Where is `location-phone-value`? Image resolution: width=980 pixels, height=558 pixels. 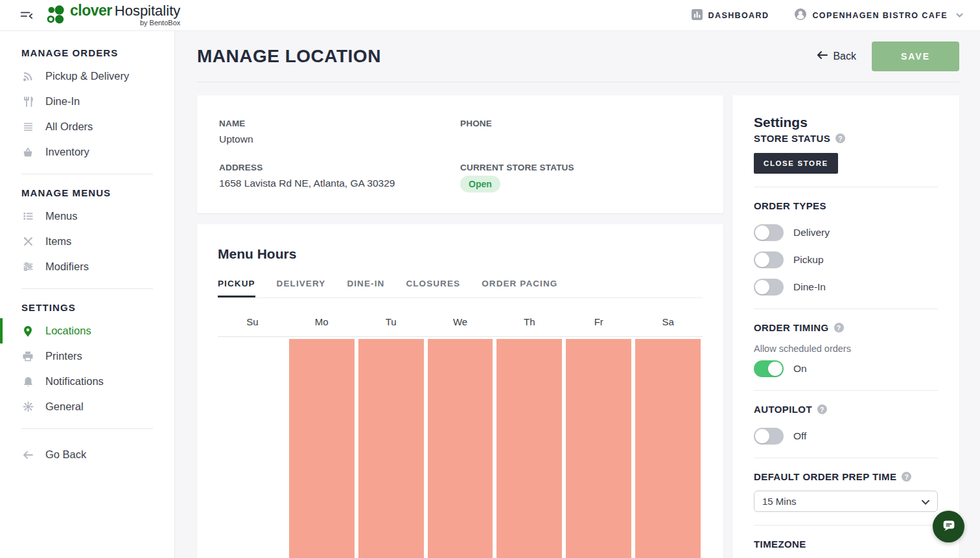 location-phone-value is located at coordinates (581, 140).